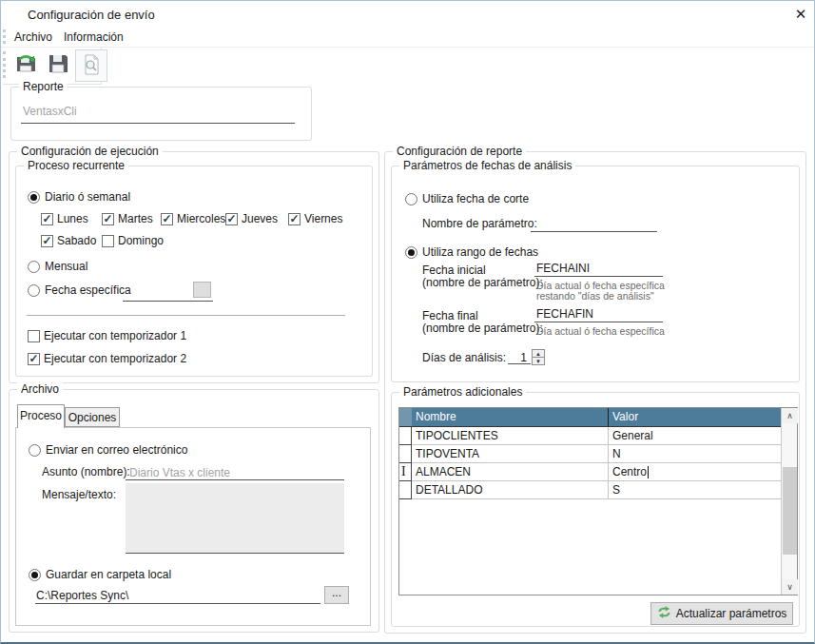 Image resolution: width=815 pixels, height=644 pixels. Describe the element at coordinates (58, 65) in the screenshot. I see `save-button` at that location.